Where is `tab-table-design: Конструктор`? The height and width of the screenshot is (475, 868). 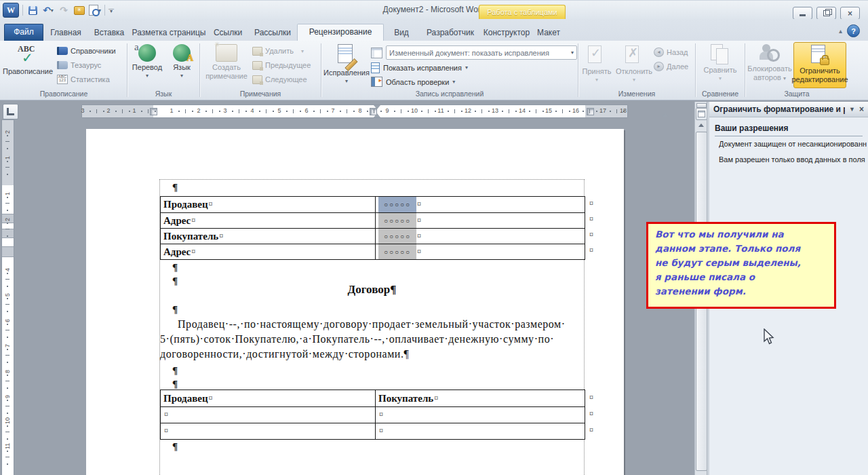 tab-table-design: Конструктор is located at coordinates (507, 33).